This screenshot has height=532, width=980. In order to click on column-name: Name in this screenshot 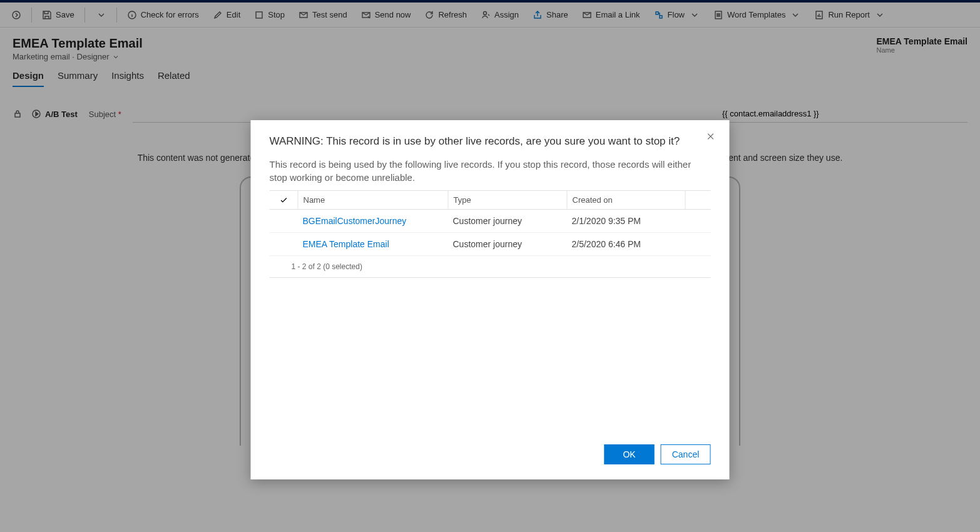, I will do `click(373, 200)`.